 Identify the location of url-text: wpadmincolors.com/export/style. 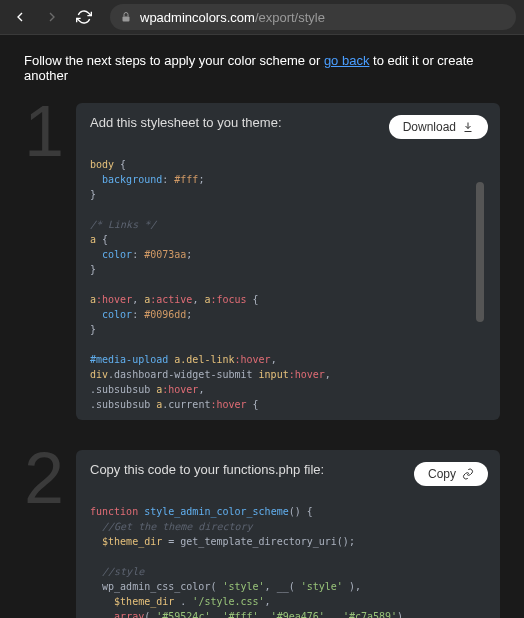
(232, 18).